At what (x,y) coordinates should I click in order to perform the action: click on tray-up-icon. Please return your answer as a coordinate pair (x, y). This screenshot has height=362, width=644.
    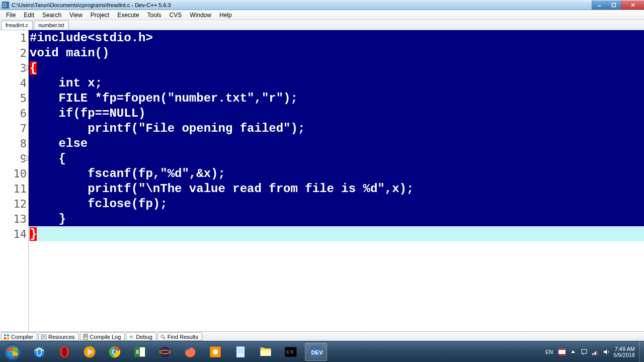
    Looking at the image, I should click on (573, 352).